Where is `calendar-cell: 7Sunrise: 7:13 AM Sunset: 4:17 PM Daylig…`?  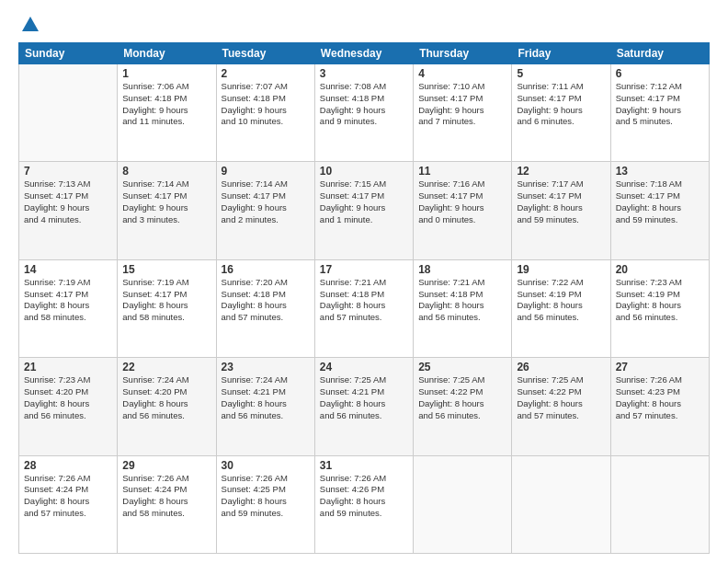
calendar-cell: 7Sunrise: 7:13 AM Sunset: 4:17 PM Daylig… is located at coordinates (68, 211).